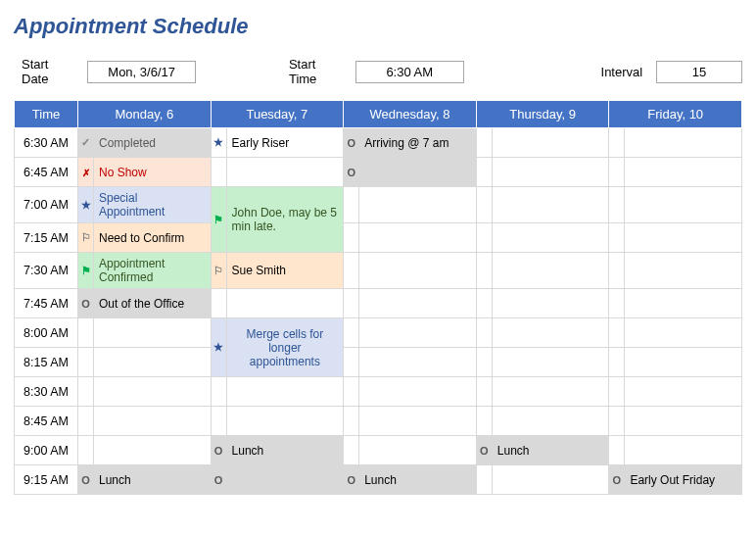 This screenshot has width=756, height=535. Describe the element at coordinates (315, 72) in the screenshot. I see `start-time-label: Start Time` at that location.